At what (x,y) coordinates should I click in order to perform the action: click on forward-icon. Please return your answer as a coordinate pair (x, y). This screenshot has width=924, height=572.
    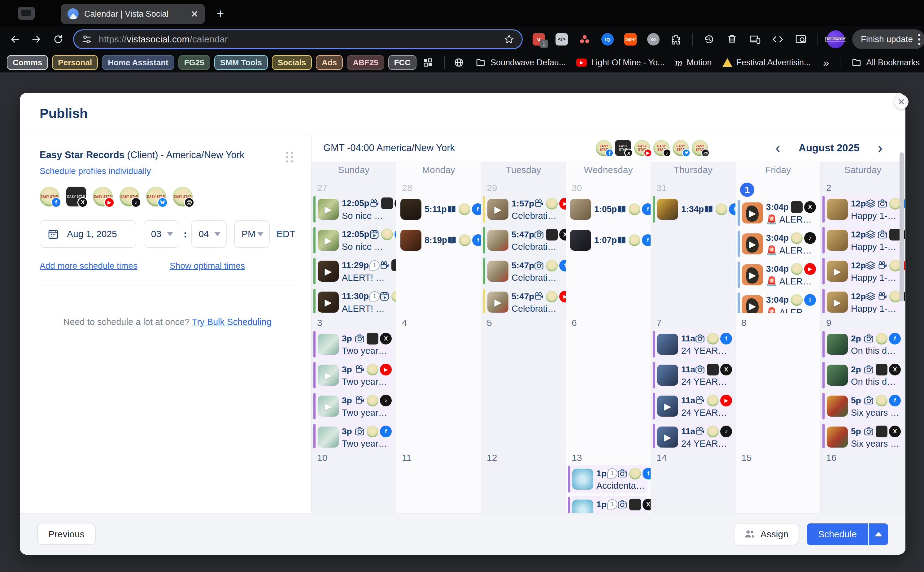
    Looking at the image, I should click on (37, 39).